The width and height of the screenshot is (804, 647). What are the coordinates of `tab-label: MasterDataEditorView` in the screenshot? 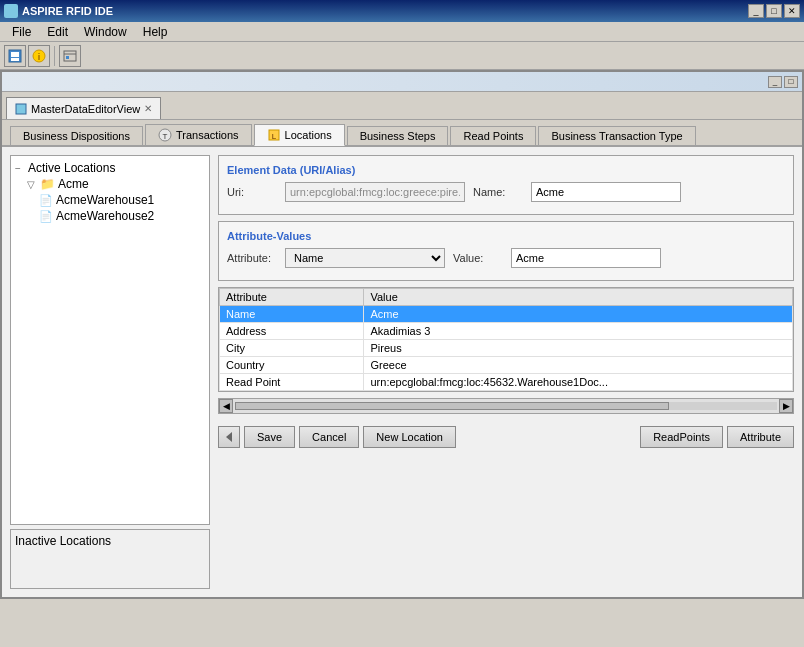 It's located at (86, 109).